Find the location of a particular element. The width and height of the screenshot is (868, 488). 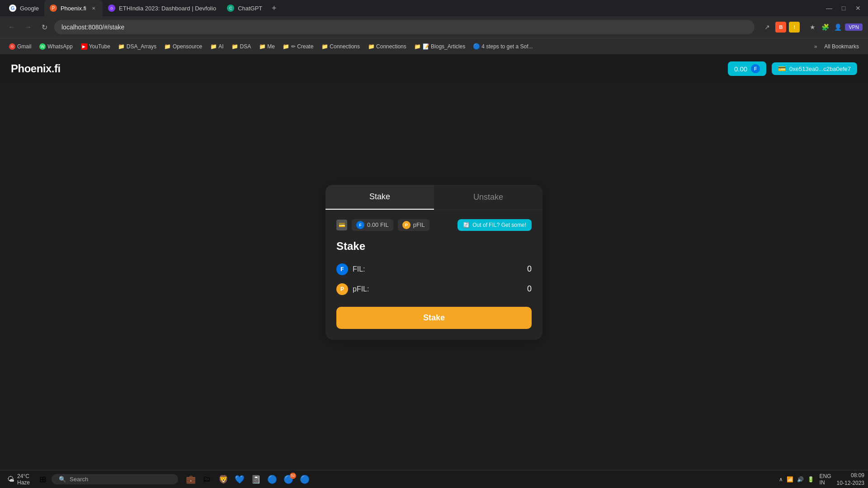

start-button: ⊞ is located at coordinates (42, 479).